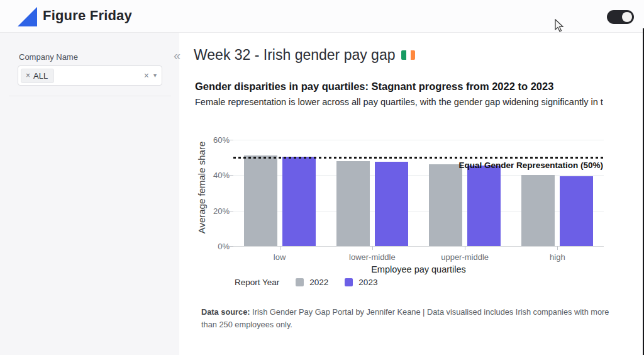  What do you see at coordinates (38, 76) in the screenshot?
I see `selected-company-tag: × ALL` at bounding box center [38, 76].